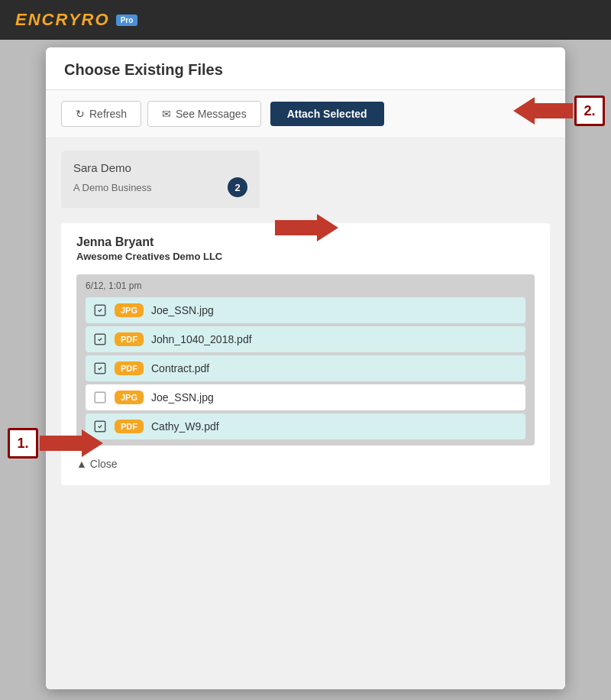 Image resolution: width=611 pixels, height=700 pixels. Describe the element at coordinates (185, 426) in the screenshot. I see `file-name-5: Cathy_W9.pdf` at that location.